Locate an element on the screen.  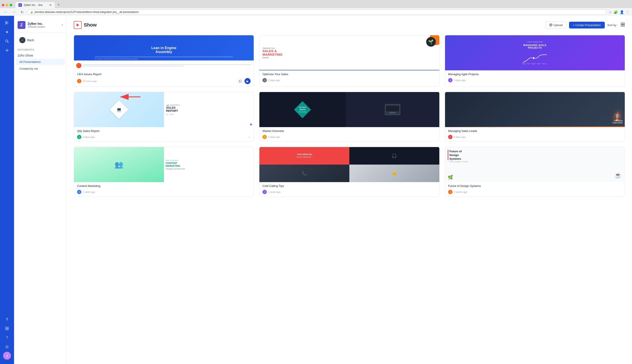
card-meta-market: J 5 days ago is located at coordinates (349, 138).